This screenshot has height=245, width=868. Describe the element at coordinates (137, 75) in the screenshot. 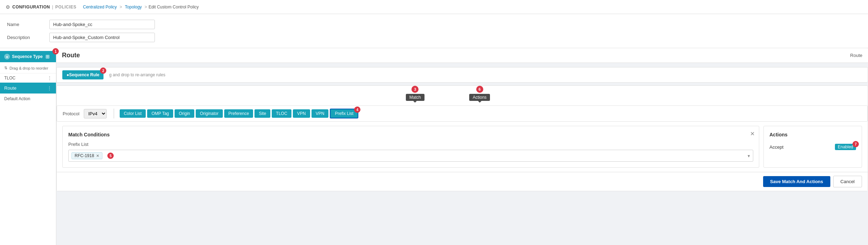

I see `seq-rule-text: g and drop to re-arrange rules` at that location.